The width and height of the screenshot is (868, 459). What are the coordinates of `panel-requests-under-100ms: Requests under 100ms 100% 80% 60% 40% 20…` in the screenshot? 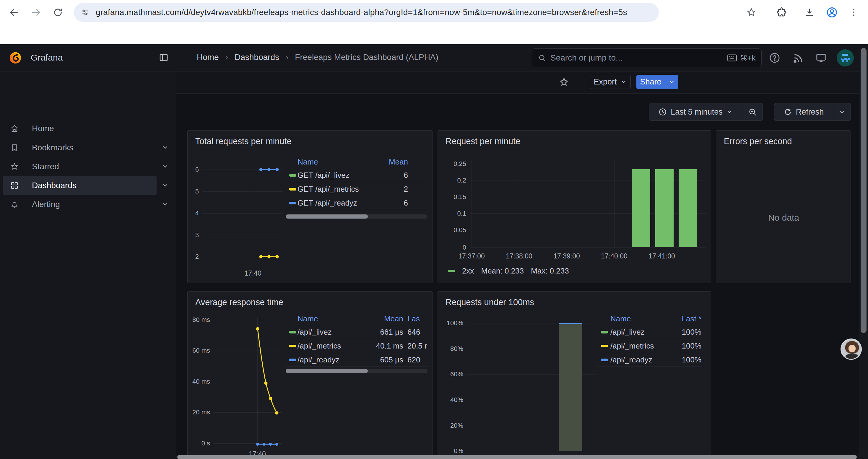 It's located at (574, 375).